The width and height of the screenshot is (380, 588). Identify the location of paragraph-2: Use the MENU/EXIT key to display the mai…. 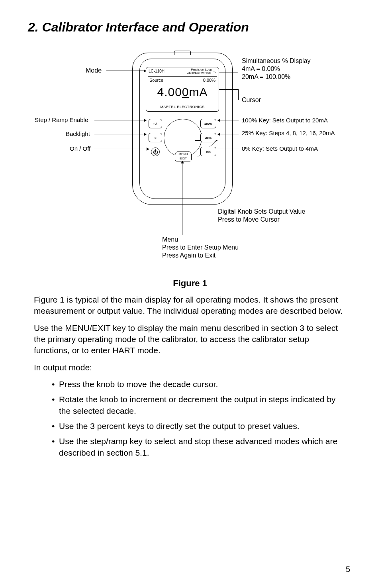
(190, 340).